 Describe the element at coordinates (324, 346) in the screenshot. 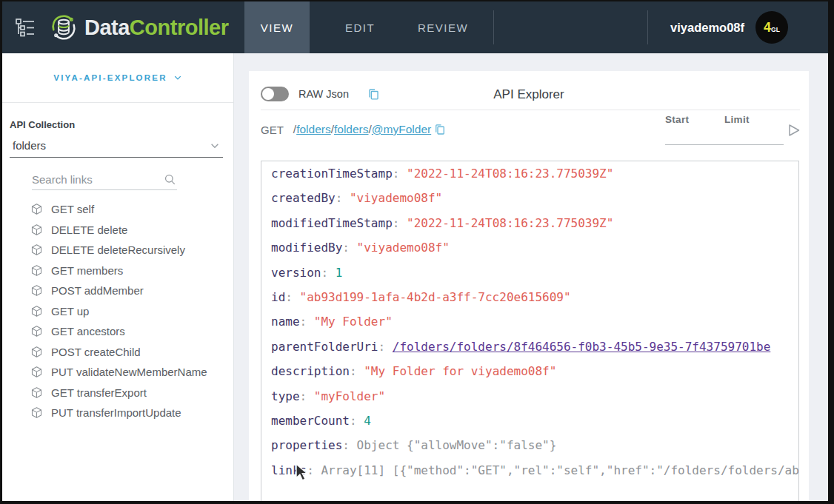

I see `json-key: parentFolderUri` at that location.